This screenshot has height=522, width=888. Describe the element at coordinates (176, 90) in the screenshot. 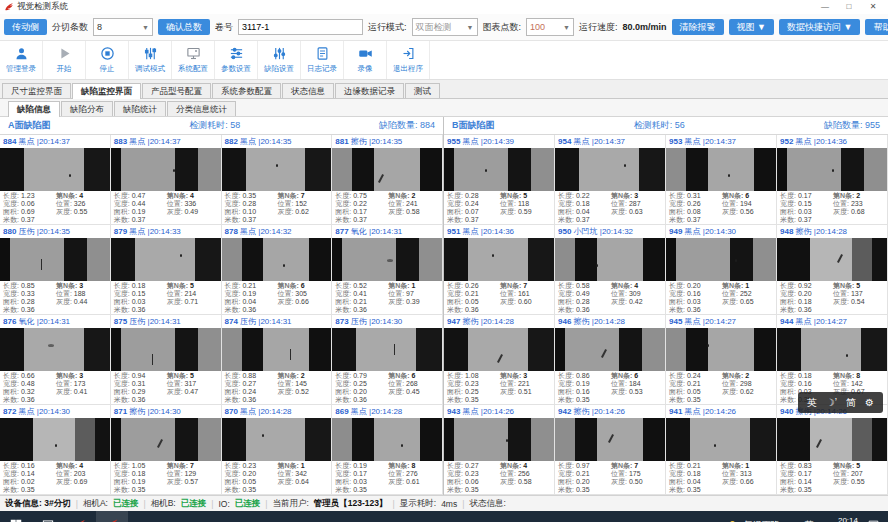

I see `main-tab-2: 产品型号配置` at that location.